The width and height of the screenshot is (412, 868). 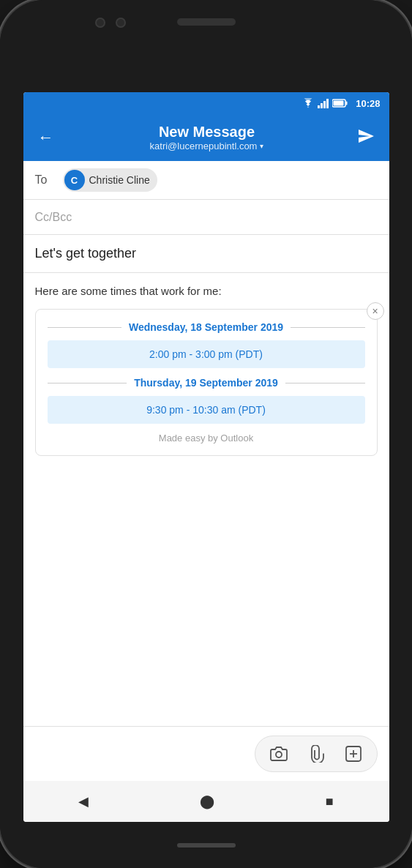 I want to click on date-label-2: Thursday, 19 September 2019, so click(x=206, y=383).